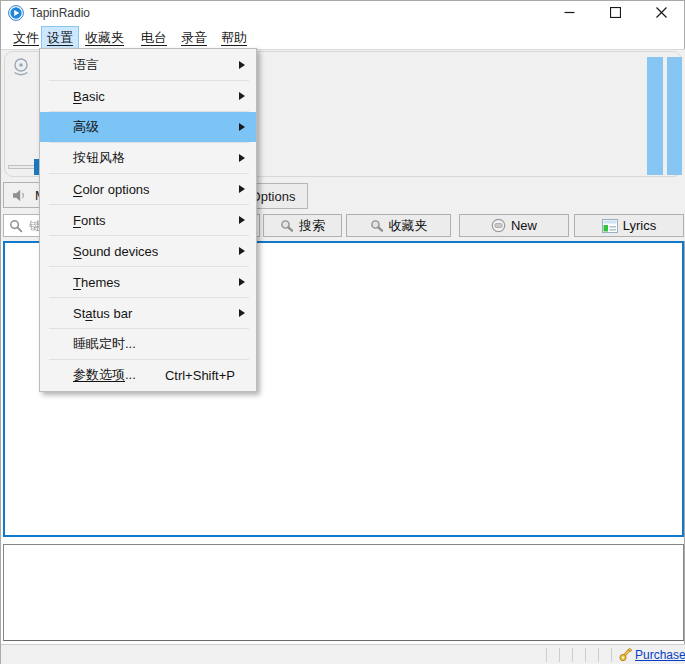 The height and width of the screenshot is (664, 685). I want to click on menu-item-fonts: Fonts, so click(148, 220).